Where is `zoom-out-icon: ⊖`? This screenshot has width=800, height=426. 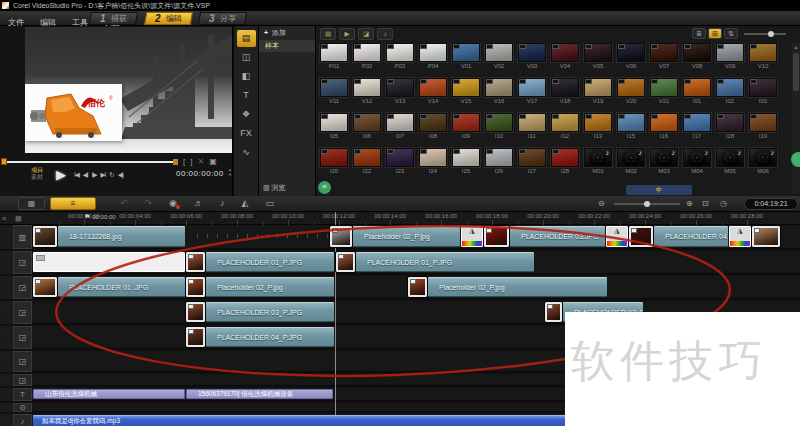 zoom-out-icon: ⊖ is located at coordinates (602, 204).